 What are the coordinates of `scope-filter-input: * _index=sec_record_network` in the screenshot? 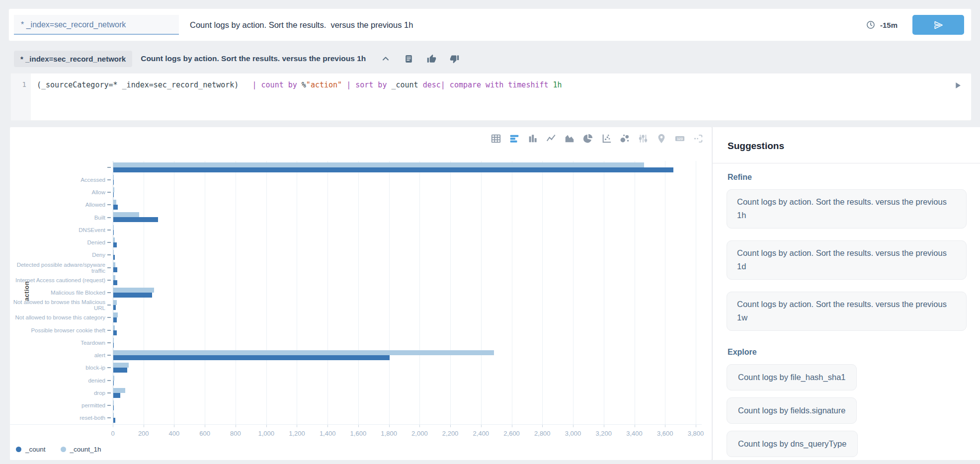 It's located at (96, 25).